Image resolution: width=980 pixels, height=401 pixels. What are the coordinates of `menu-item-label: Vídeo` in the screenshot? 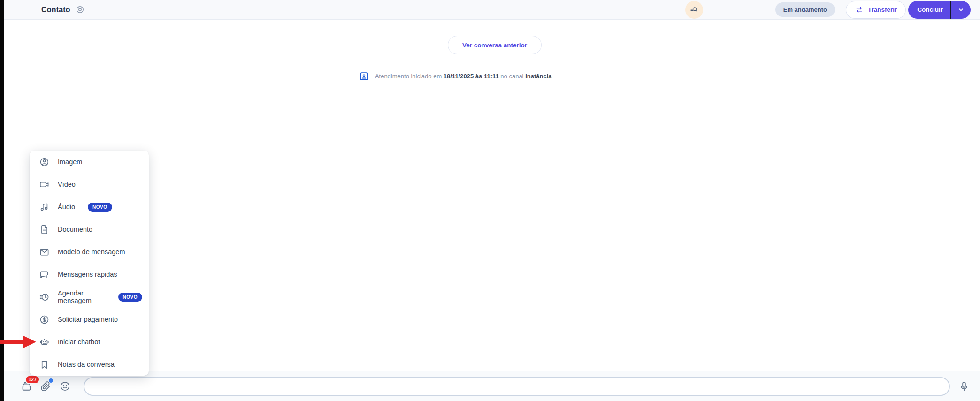 It's located at (67, 184).